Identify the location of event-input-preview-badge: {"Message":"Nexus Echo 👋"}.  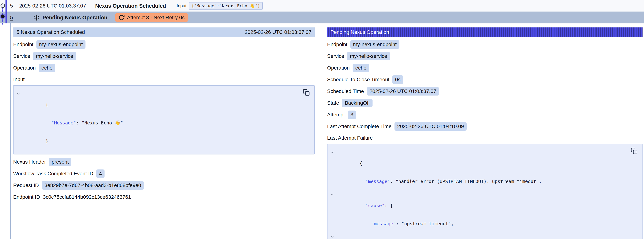
(226, 6).